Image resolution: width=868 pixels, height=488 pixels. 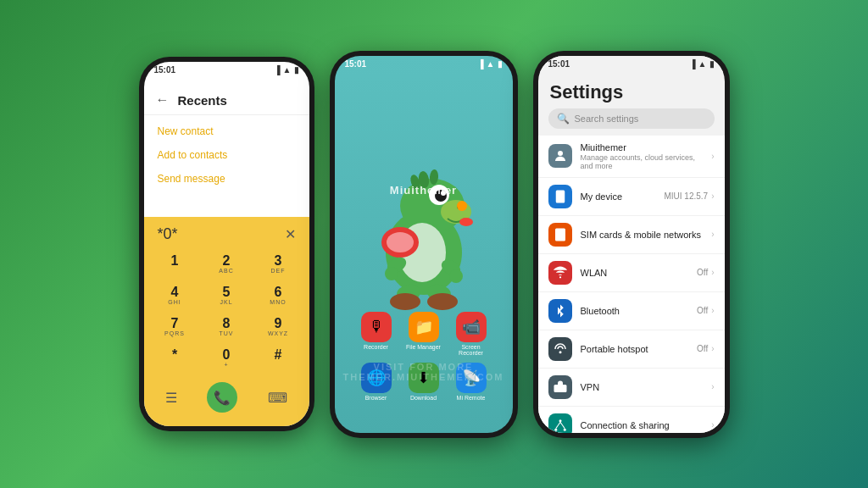 What do you see at coordinates (227, 155) in the screenshot?
I see `add-to-contacts-link: Add to contacts` at bounding box center [227, 155].